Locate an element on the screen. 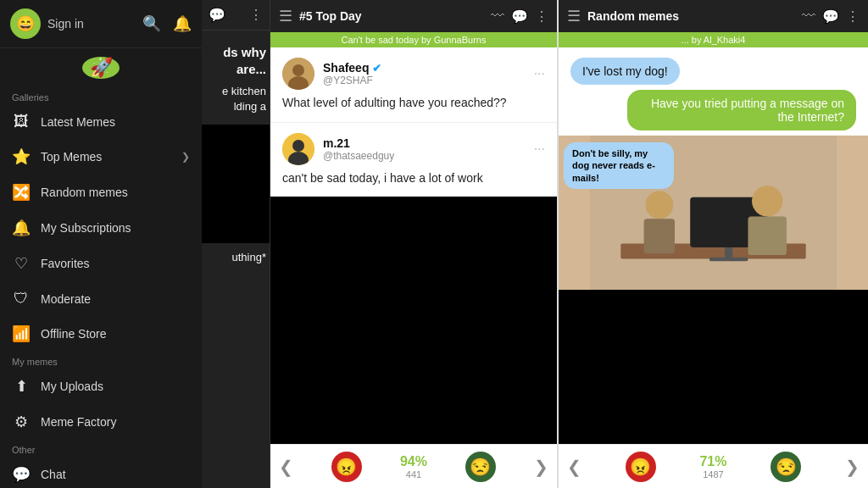 Image resolution: width=868 pixels, height=488 pixels. vote-count: 1487 is located at coordinates (713, 474).